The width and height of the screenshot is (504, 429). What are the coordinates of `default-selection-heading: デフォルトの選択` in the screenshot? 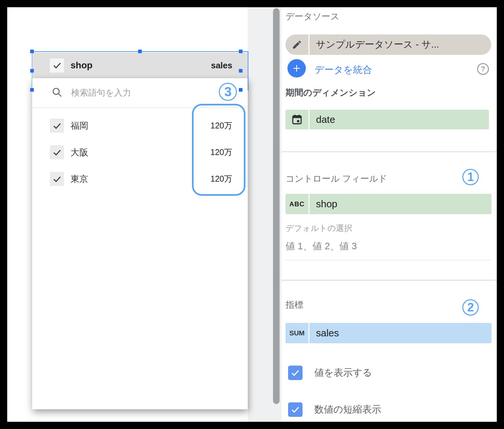 It's located at (319, 228).